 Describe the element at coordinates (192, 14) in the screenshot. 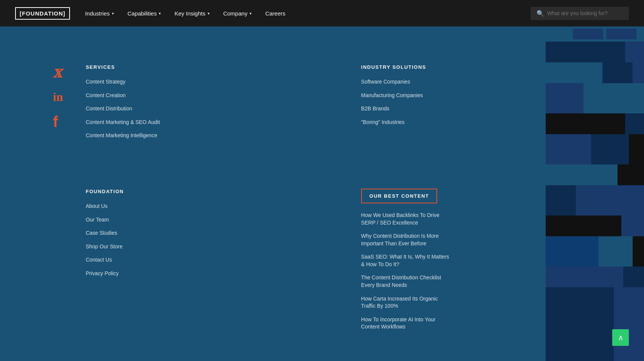

I see `nav-key-insights: Key Insights ▾` at that location.